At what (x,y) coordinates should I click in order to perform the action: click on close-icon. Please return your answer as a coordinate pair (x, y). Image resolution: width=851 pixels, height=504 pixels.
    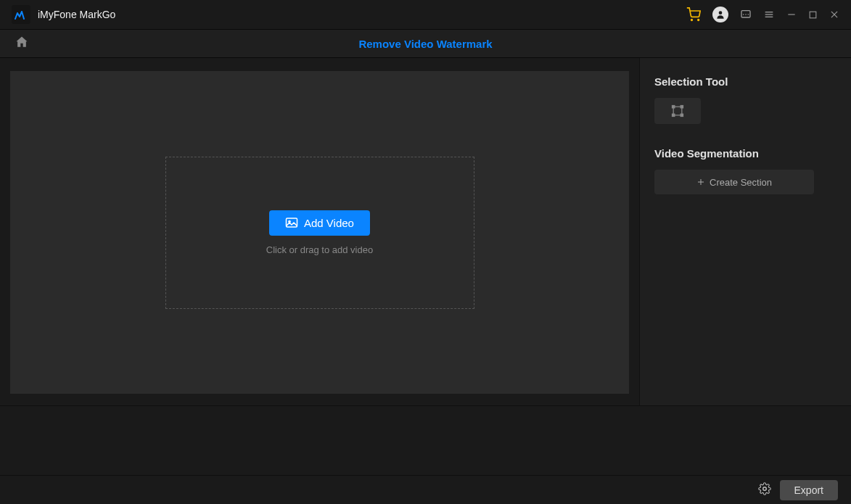
    Looking at the image, I should click on (834, 15).